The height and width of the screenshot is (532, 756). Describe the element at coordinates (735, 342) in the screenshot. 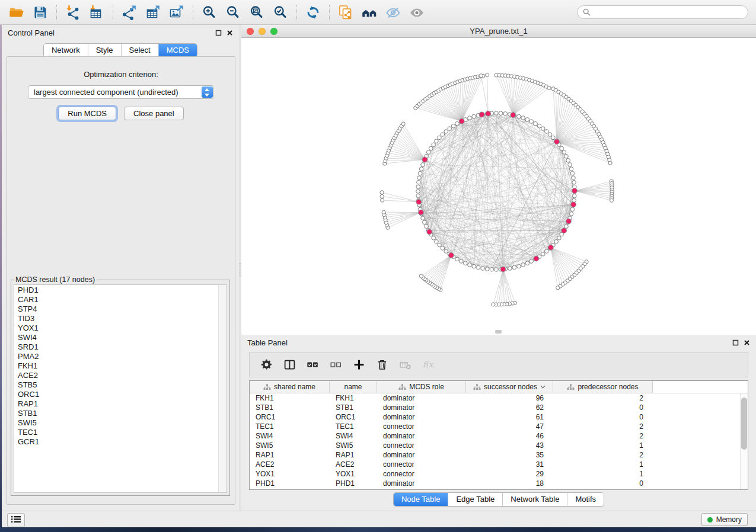

I see `float-table-panel-icon` at that location.